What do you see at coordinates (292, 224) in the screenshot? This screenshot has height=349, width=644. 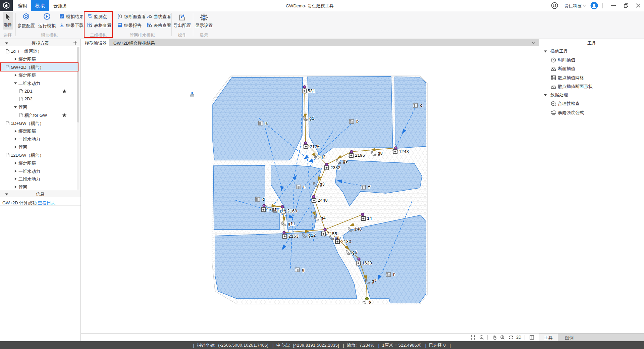 I see `svg-text: g11` at bounding box center [292, 224].